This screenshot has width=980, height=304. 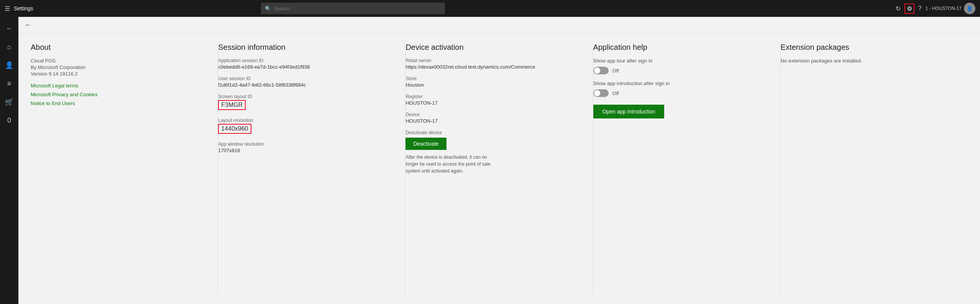 I want to click on app-session-label: Application session ID, so click(x=305, y=61).